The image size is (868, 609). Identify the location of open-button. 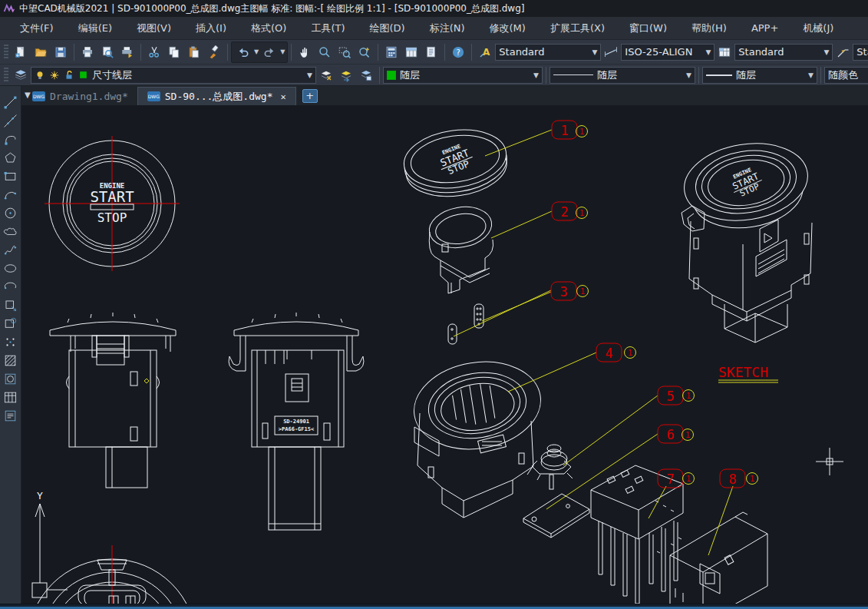
(41, 52).